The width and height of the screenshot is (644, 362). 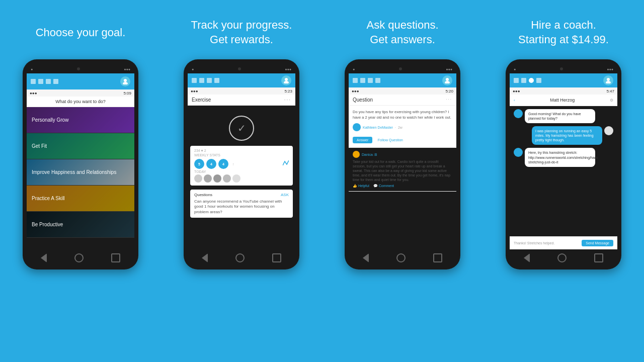 I want to click on list-icon, so click(x=41, y=81).